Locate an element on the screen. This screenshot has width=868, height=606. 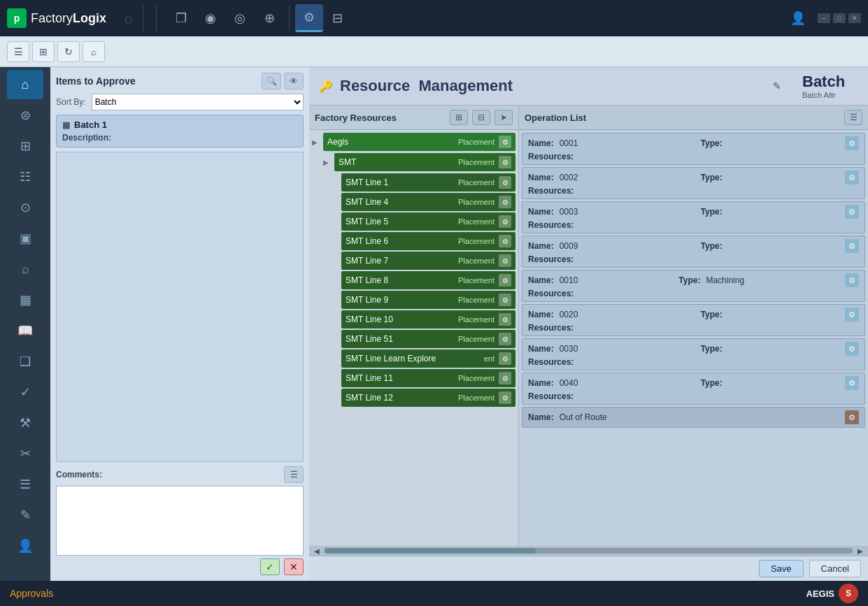
ol-item-0030: Name:0030 Type: ⚙ Resources: is located at coordinates (694, 354).